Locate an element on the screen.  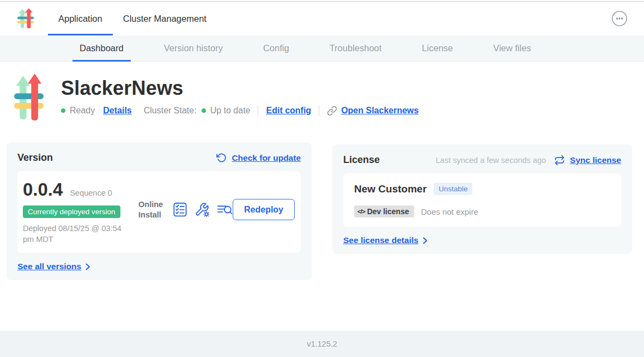
last-synced-text: Last synced a few seconds ago is located at coordinates (491, 160).